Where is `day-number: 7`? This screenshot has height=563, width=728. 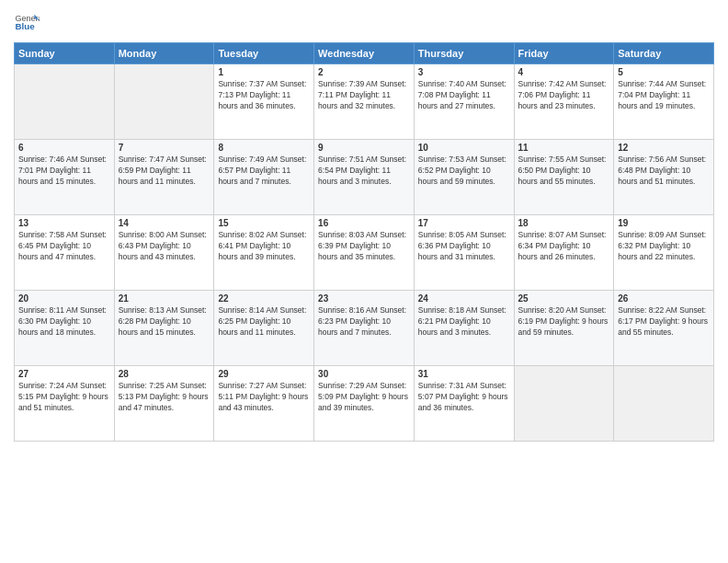 day-number: 7 is located at coordinates (165, 147).